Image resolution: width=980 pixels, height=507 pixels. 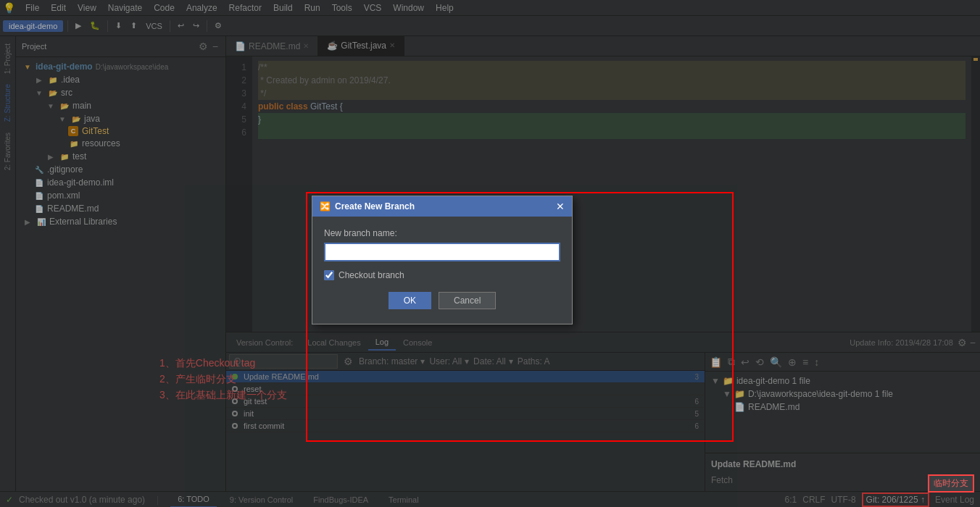 I want to click on toolbar-debug-btn: 🐛, so click(x=95, y=26).